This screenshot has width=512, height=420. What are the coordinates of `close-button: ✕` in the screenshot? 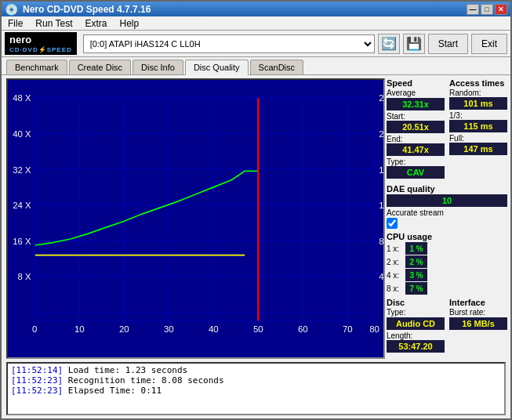 It's located at (501, 9).